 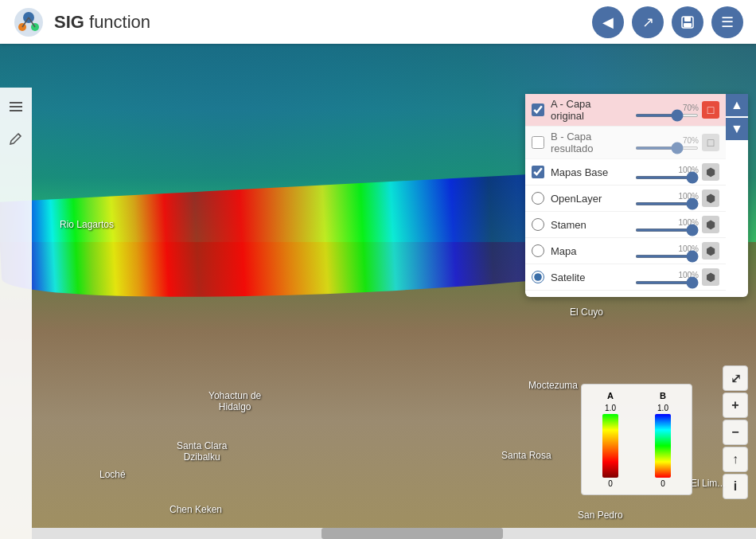 What do you see at coordinates (378, 22) in the screenshot?
I see `header: SIG function ◀ ↗ ☰` at bounding box center [378, 22].